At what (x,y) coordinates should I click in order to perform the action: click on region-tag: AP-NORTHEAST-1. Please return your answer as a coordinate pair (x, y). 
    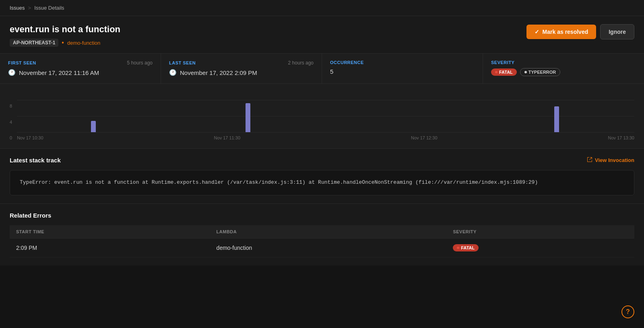
    Looking at the image, I should click on (34, 43).